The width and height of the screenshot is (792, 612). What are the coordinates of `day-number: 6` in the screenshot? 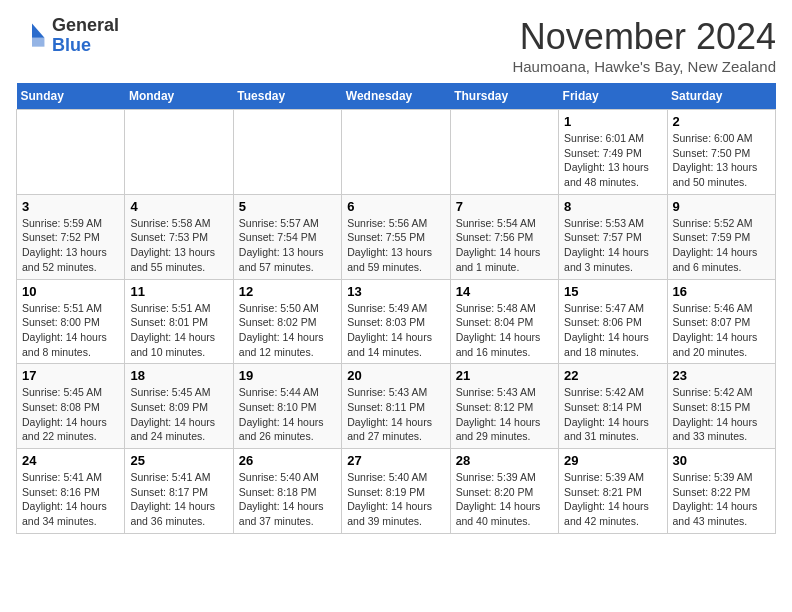 It's located at (396, 206).